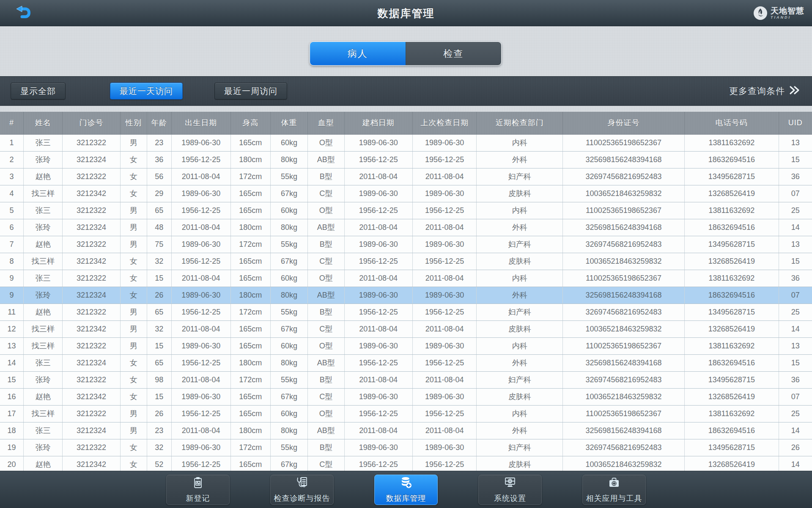 This screenshot has width=812, height=508. I want to click on table-cell: 张玲, so click(43, 447).